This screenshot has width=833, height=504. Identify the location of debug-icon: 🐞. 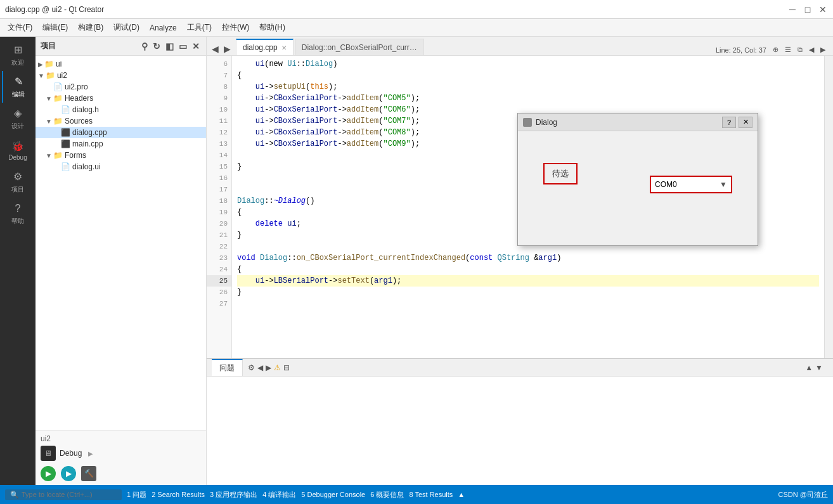
(18, 146).